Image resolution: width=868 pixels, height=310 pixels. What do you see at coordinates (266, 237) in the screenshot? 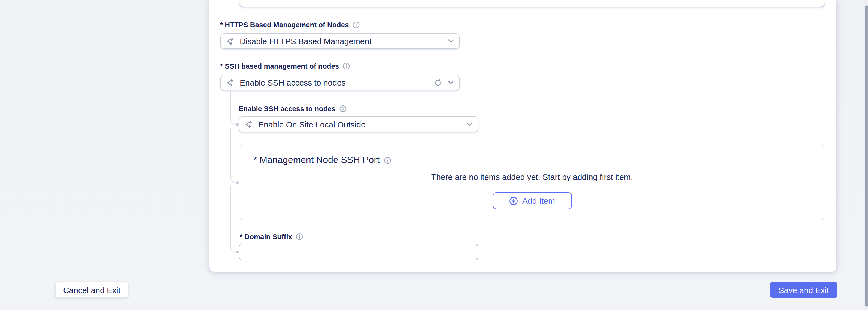
I see `domain-suffix-label: * Domain Suffix` at bounding box center [266, 237].